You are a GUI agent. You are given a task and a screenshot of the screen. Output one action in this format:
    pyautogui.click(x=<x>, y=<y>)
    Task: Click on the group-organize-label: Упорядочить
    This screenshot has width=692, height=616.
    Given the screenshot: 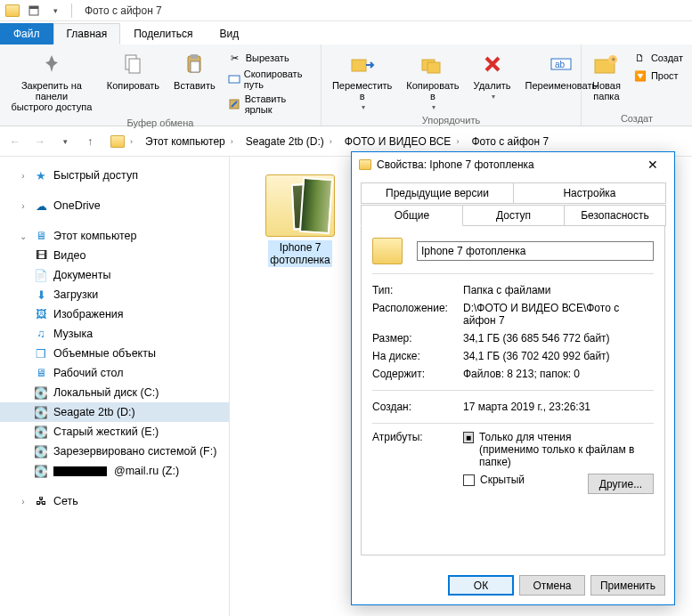 What is the action you would take?
    pyautogui.click(x=451, y=119)
    